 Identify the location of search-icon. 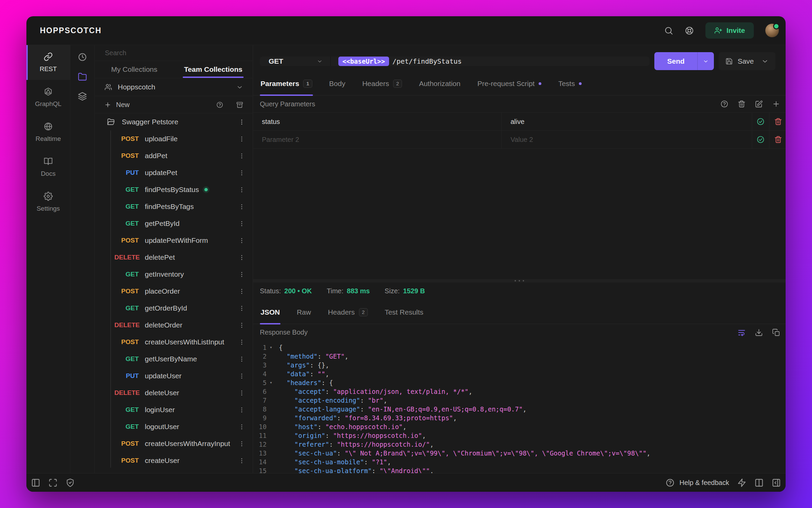
(669, 30).